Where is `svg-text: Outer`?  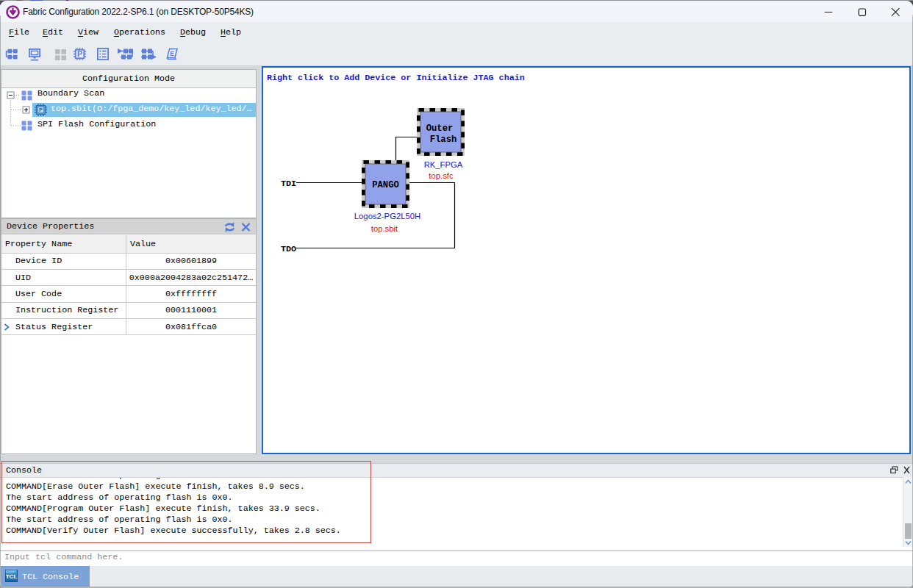 svg-text: Outer is located at coordinates (440, 129).